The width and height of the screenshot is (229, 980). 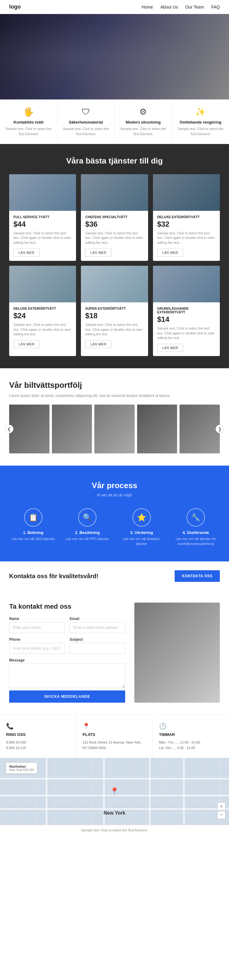 I want to click on equipment-icon: ⚙, so click(x=143, y=112).